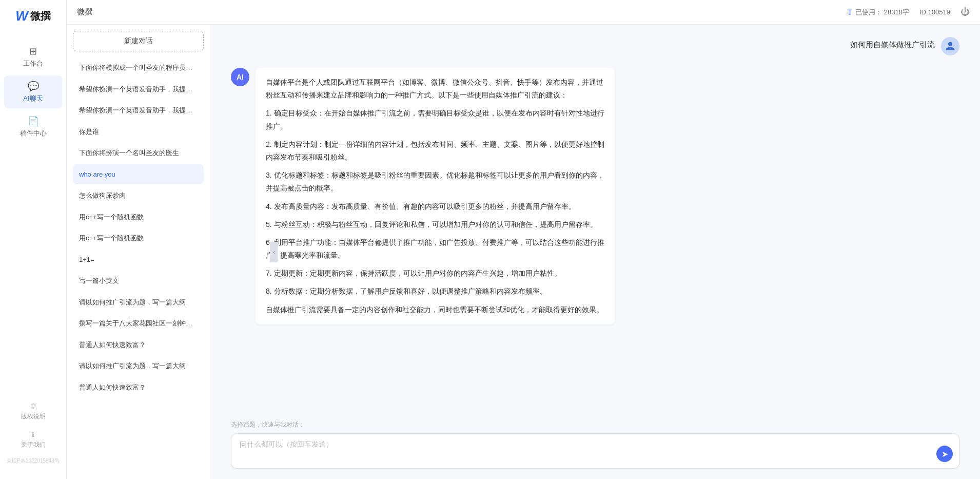 This screenshot has width=980, height=479. Describe the element at coordinates (462, 12) in the screenshot. I see `topbar-title: 微撰` at that location.